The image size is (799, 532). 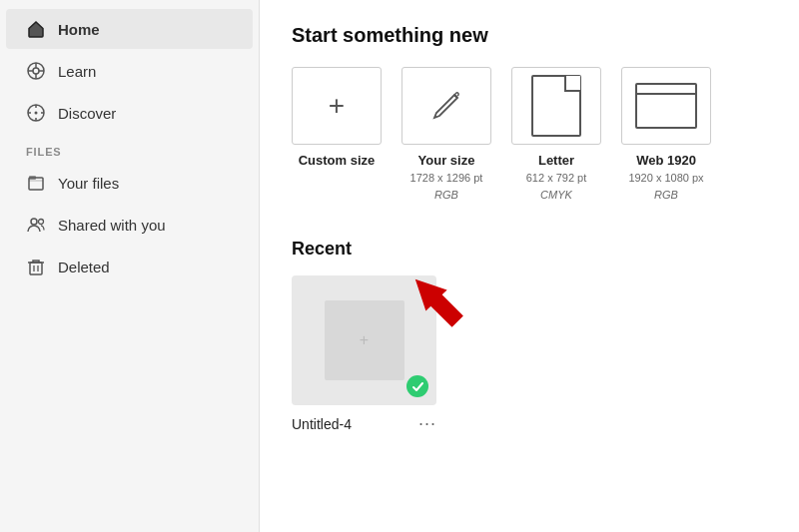 I want to click on sidebar-item-your-files: Your files, so click(x=130, y=183).